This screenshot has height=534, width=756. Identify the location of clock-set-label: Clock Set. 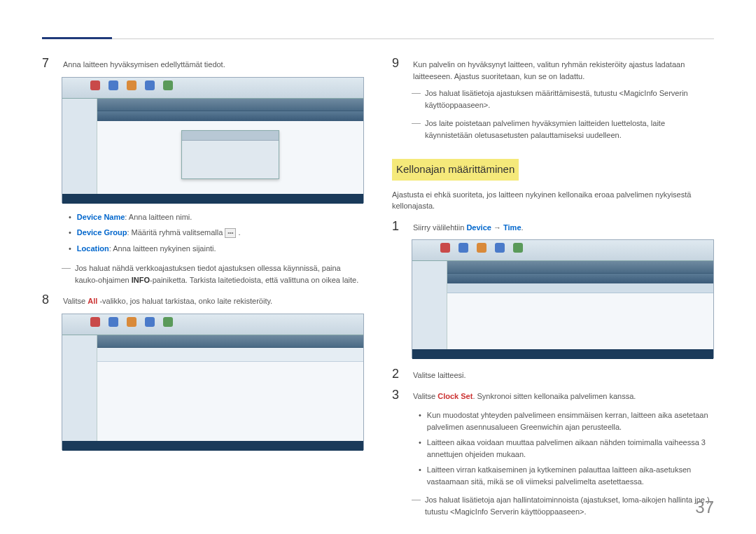
(455, 396).